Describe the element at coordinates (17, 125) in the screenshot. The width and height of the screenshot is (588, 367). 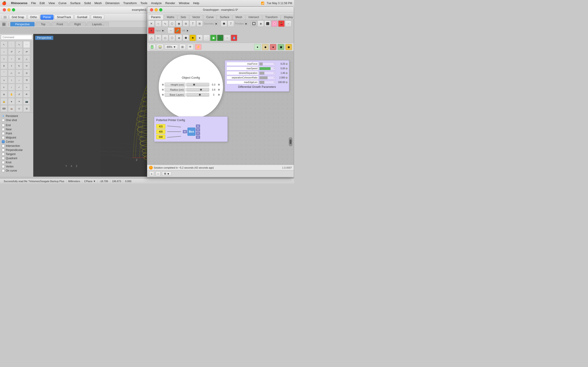
I see `snap-end: End` at that location.